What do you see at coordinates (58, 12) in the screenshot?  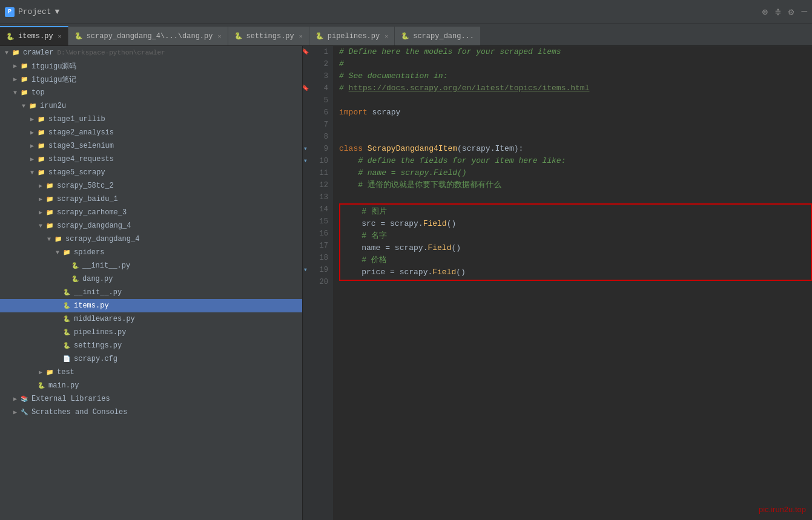 I see `dropdown-icon: ▼` at bounding box center [58, 12].